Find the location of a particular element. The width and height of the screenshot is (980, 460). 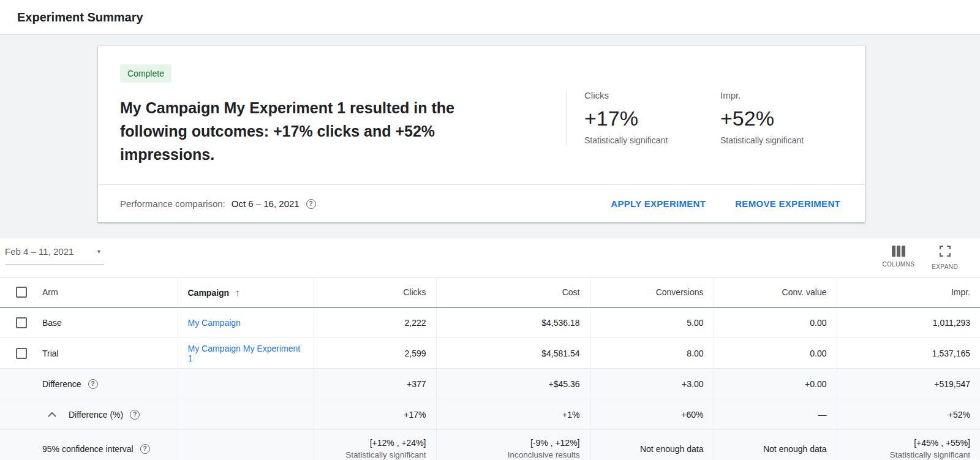

select-all-checkbox is located at coordinates (21, 292).